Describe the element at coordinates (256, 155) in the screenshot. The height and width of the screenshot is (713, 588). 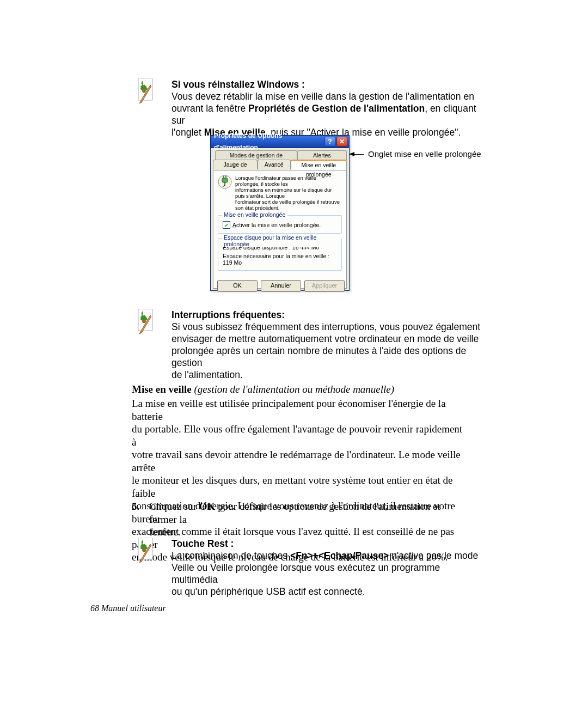
I see `tab-power-schemes: Modes de gestion de l'alimentation` at that location.